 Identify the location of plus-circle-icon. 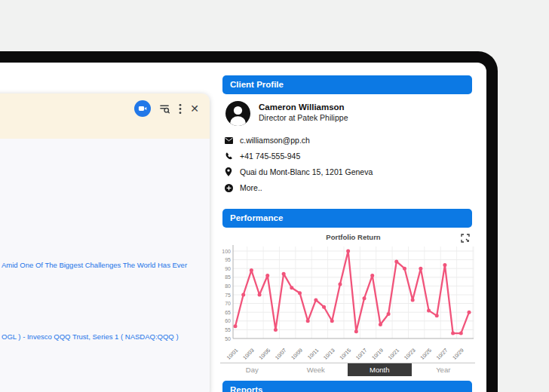
(228, 188).